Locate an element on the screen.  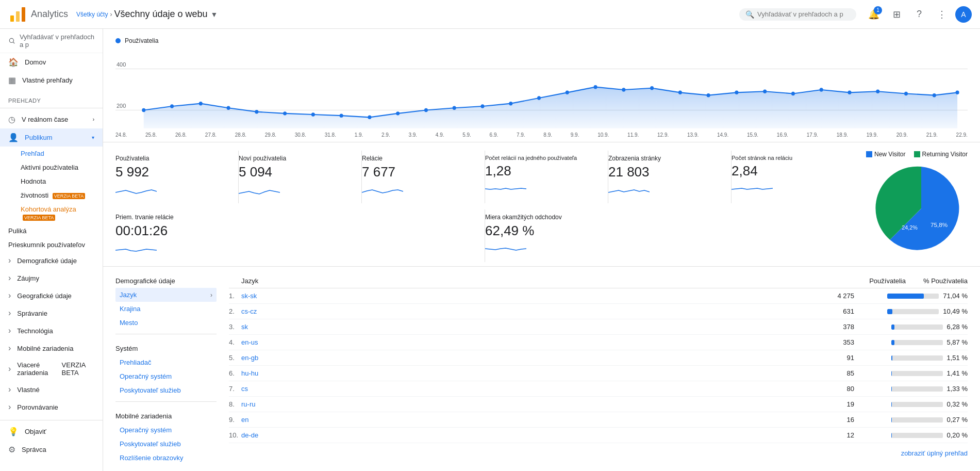
lang-link: ru-ru is located at coordinates (248, 404).